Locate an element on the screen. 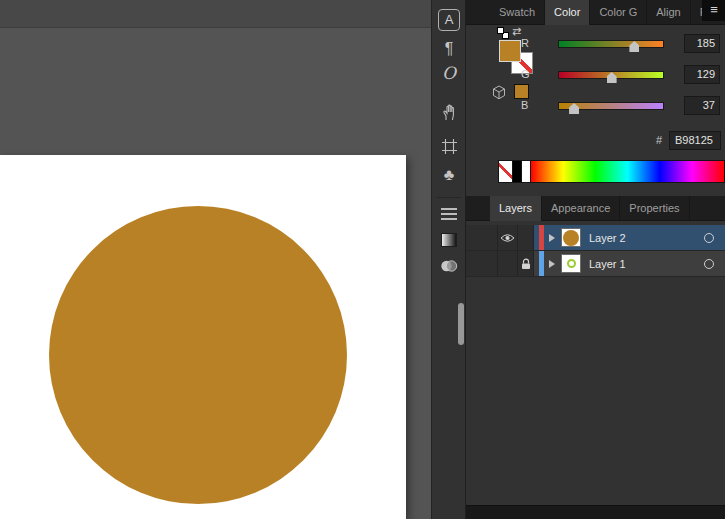 This screenshot has height=519, width=725. red-slider-row: R 185 is located at coordinates (621, 45).